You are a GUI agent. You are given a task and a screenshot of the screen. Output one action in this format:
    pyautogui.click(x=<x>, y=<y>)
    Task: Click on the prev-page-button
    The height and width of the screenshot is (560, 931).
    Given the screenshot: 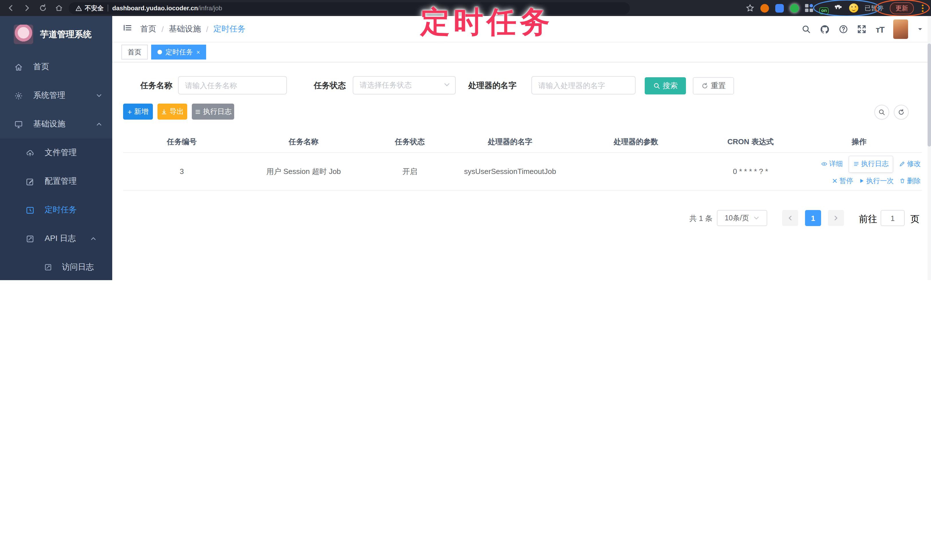 What is the action you would take?
    pyautogui.click(x=790, y=218)
    